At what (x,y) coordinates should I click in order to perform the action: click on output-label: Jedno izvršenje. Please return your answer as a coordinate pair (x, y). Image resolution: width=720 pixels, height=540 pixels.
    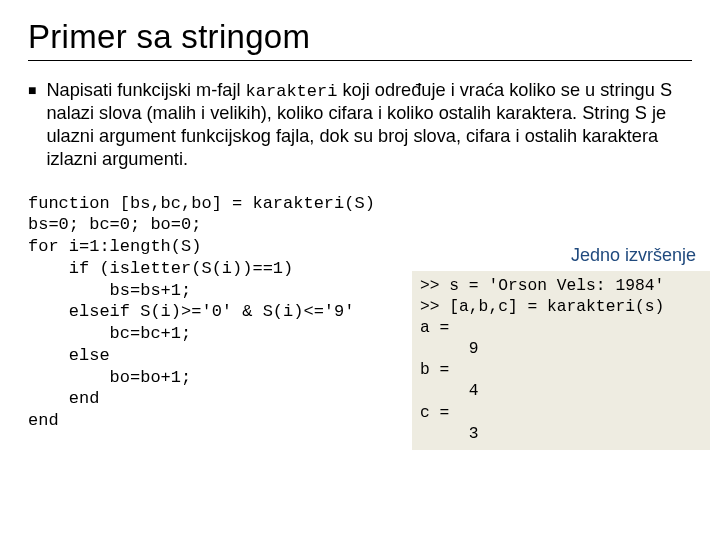
    Looking at the image, I should click on (634, 256).